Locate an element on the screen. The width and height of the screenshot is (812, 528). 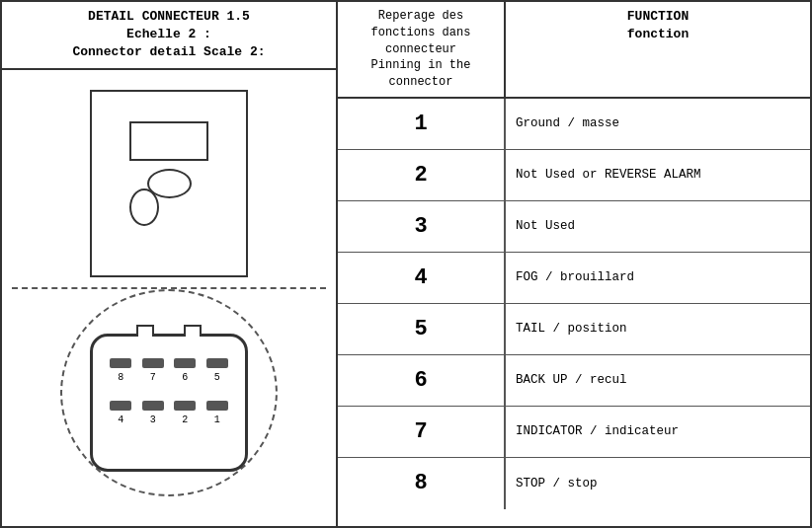
pinning-line4: Pinning in the is located at coordinates (421, 65).